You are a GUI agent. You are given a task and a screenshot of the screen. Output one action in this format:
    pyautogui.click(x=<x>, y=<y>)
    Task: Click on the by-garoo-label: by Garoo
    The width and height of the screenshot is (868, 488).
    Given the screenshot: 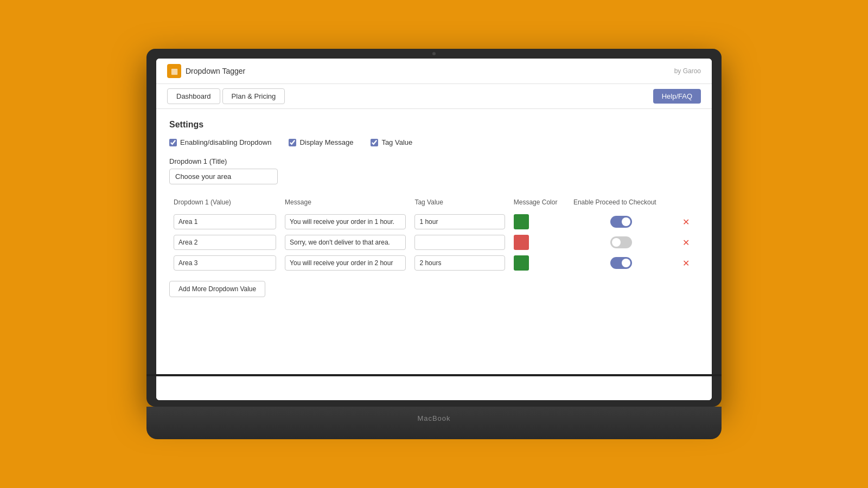 What is the action you would take?
    pyautogui.click(x=688, y=71)
    